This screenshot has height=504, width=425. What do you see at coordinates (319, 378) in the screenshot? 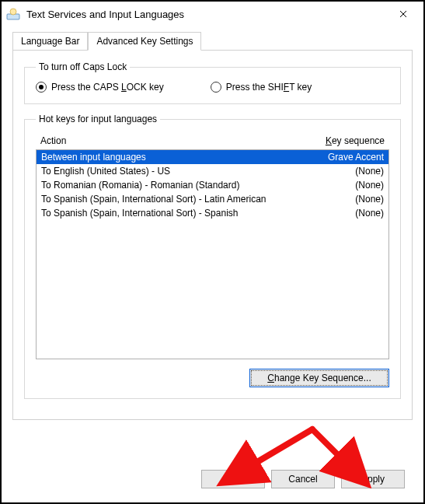
I see `change-key-label: Change Key Sequence...` at bounding box center [319, 378].